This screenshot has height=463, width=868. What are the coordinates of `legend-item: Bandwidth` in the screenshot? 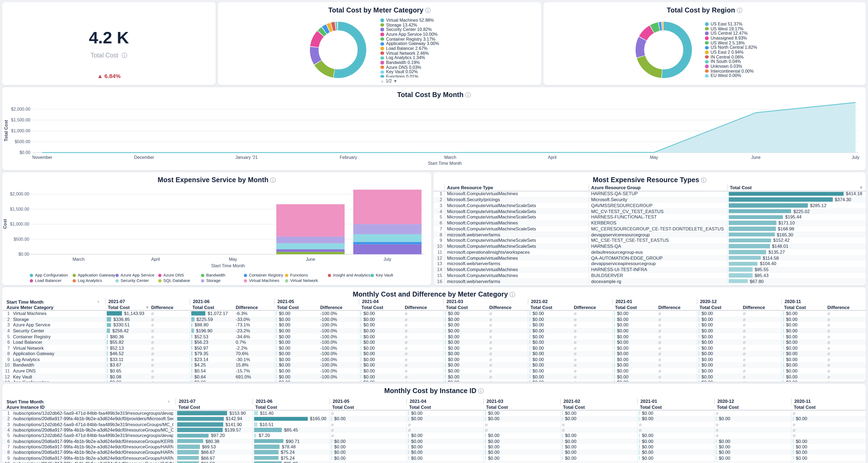 It's located at (213, 275).